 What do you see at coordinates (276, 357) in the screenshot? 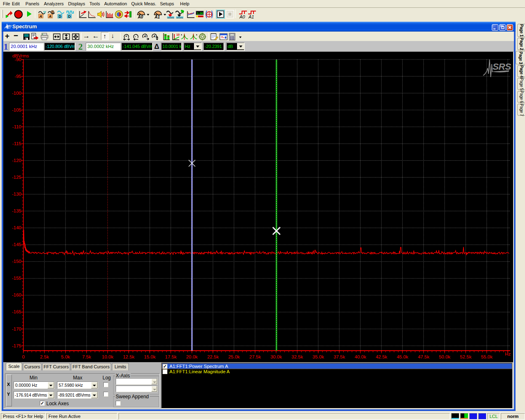
I see `svg-text: 30.0k` at bounding box center [276, 357].